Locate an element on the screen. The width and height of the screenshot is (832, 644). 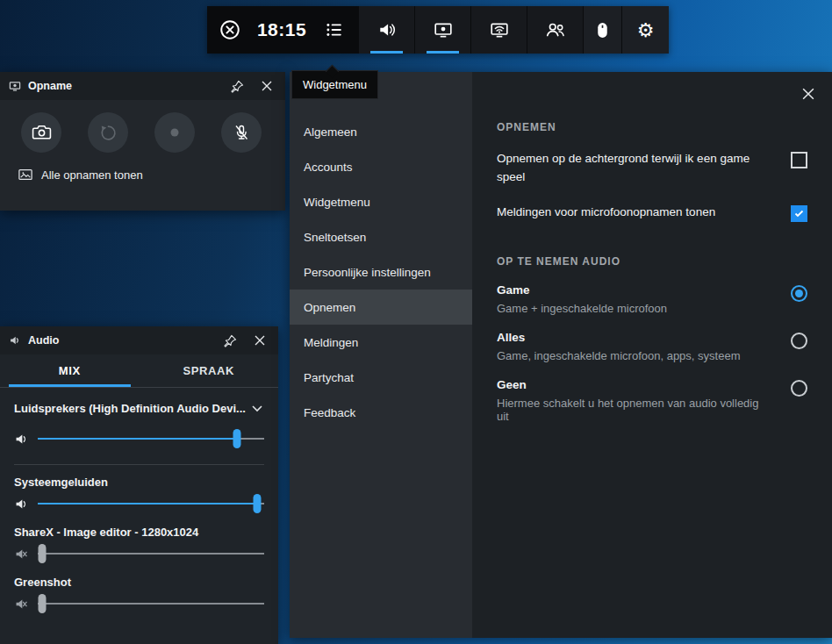
sidebar-item-feedback: Feedback is located at coordinates (381, 412).